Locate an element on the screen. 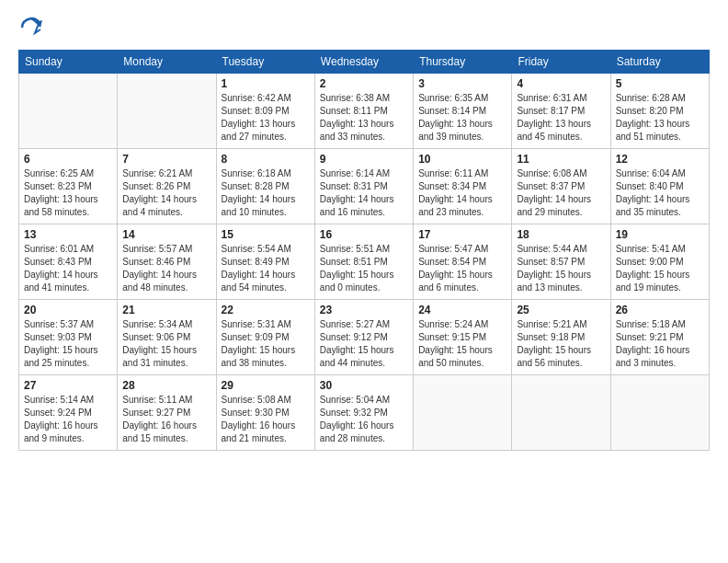 This screenshot has width=728, height=563. day-number: 21 is located at coordinates (166, 310).